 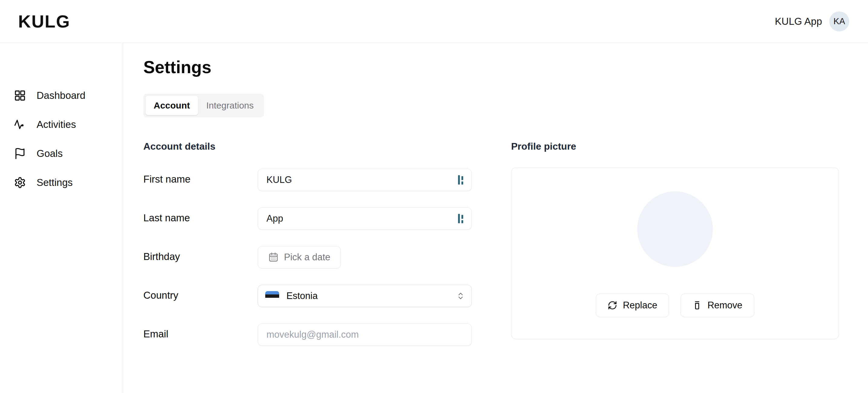 What do you see at coordinates (20, 125) in the screenshot?
I see `activity-pulse-icon` at bounding box center [20, 125].